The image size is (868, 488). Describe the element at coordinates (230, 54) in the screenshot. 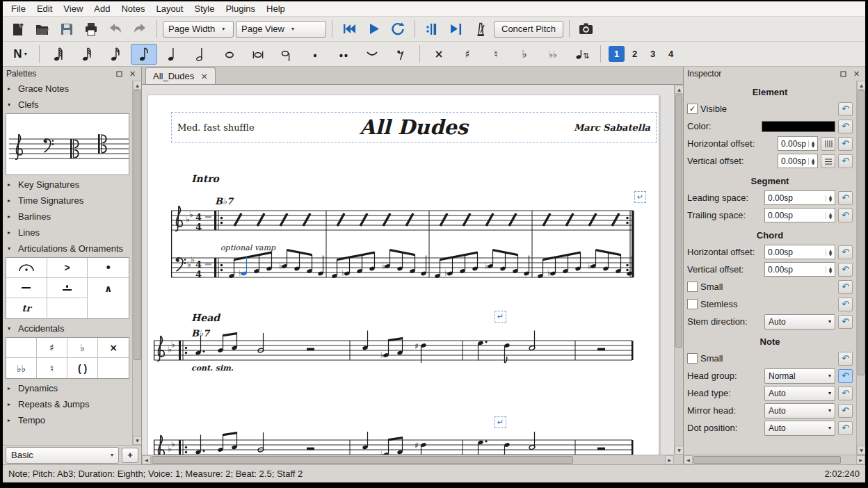

I see `note-whole-icon` at that location.